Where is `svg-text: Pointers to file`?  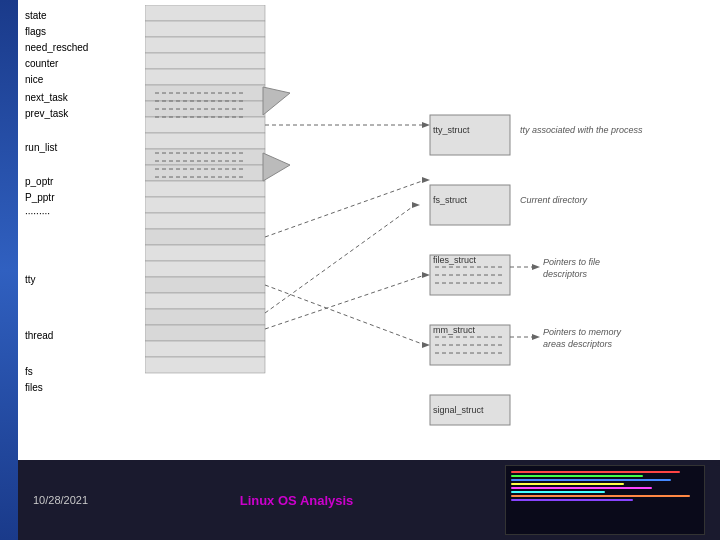
svg-text: Pointers to file is located at coordinates (572, 262).